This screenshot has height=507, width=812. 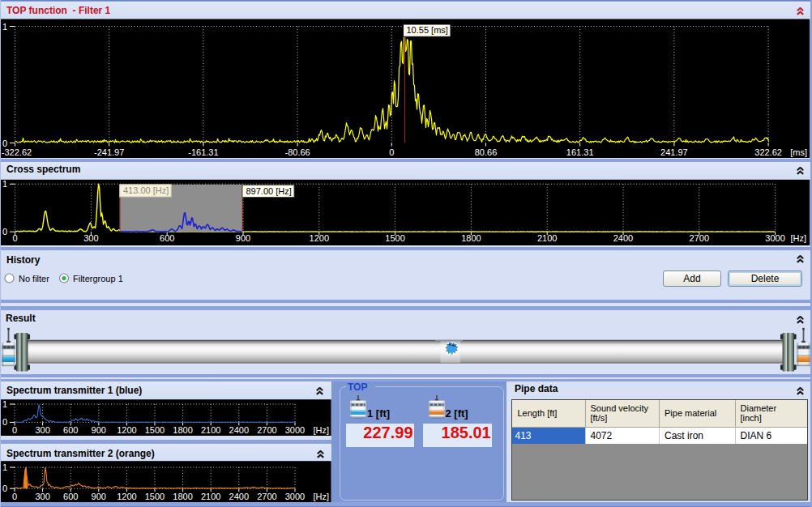 What do you see at coordinates (5, 467) in the screenshot?
I see `svg-text: 1` at bounding box center [5, 467].